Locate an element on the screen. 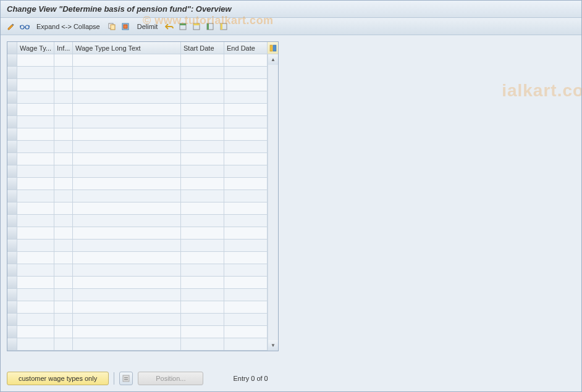  customer-wage-types-button: customer wage types only is located at coordinates (58, 378).